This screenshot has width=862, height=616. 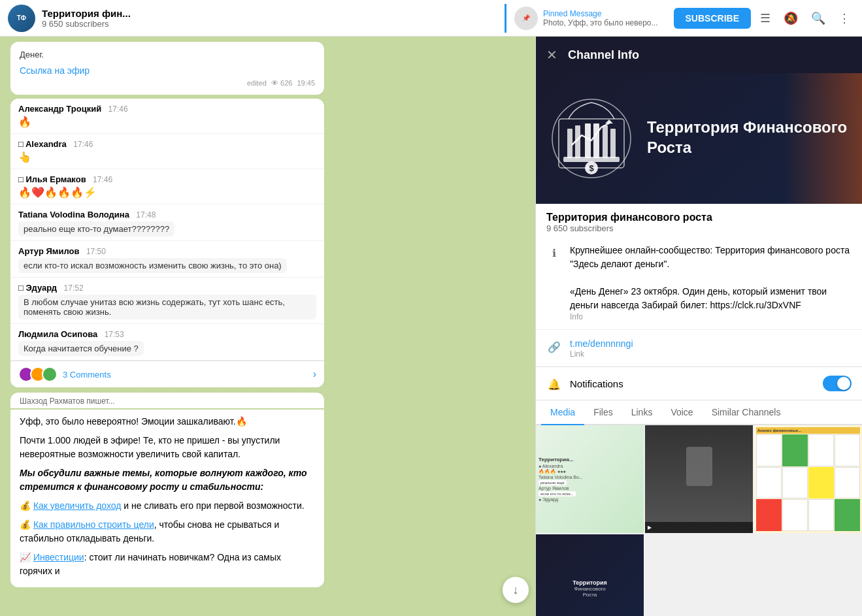 I want to click on message-meta: edited 👁 626 19:45, so click(x=167, y=83).